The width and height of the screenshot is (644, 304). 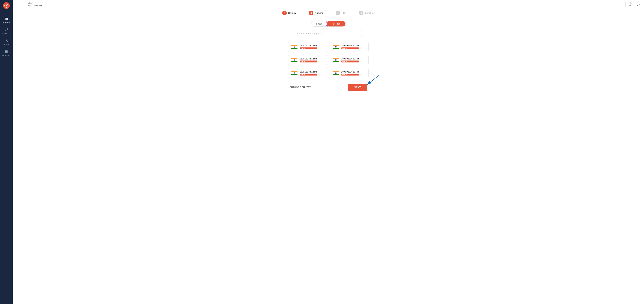 I want to click on card-number-2: 1800 91234 12345, so click(x=308, y=59).